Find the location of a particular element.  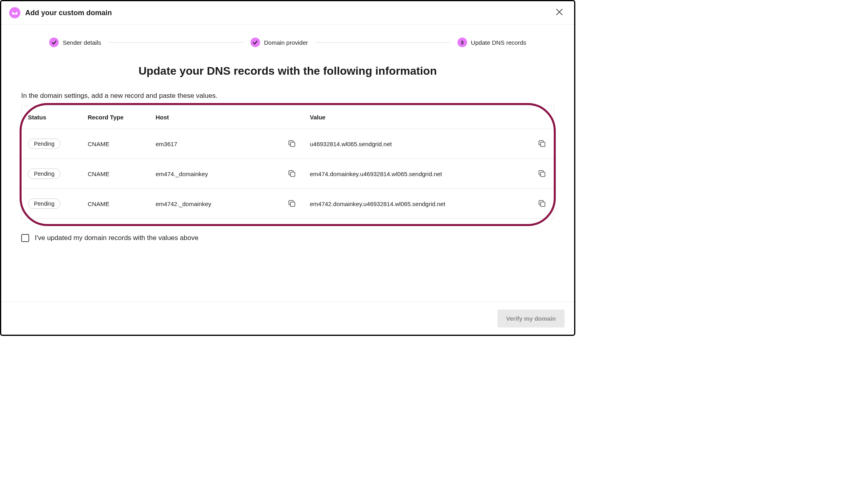

page-title: Update your DNS records with the followi… is located at coordinates (288, 71).